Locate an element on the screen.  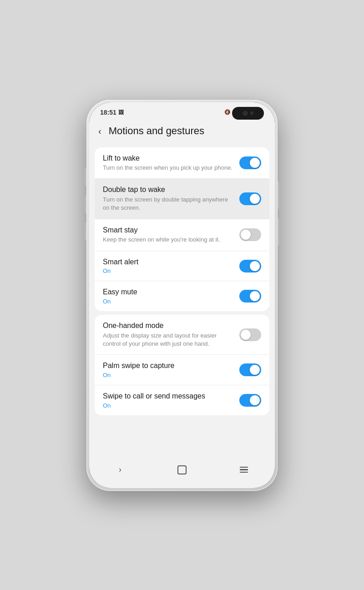
toggle-knob-smart-alert is located at coordinates (255, 266).